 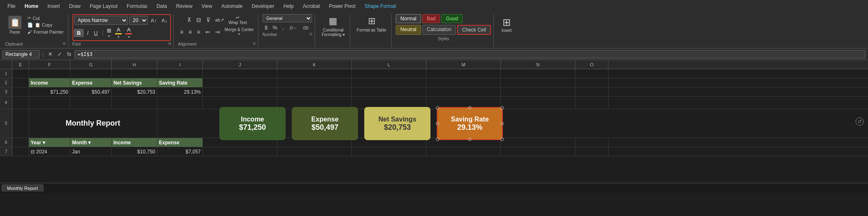 What do you see at coordinates (184, 6) in the screenshot?
I see `menu-review: Review` at bounding box center [184, 6].